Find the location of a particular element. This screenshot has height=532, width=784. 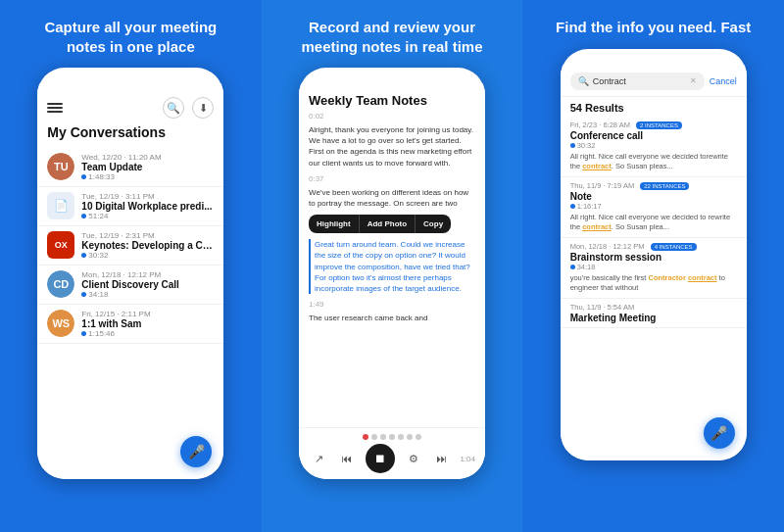

copy-button: Copy is located at coordinates (433, 223).